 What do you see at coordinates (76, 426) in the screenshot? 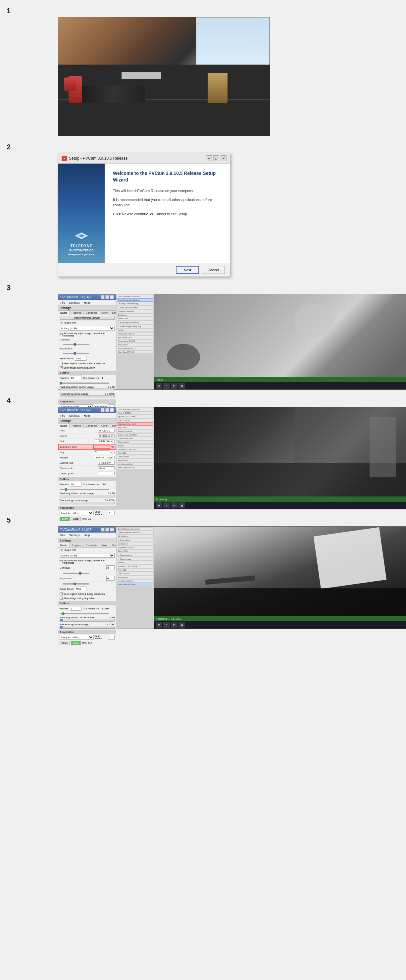
I see `tab-regions-4: Regions` at bounding box center [76, 426].